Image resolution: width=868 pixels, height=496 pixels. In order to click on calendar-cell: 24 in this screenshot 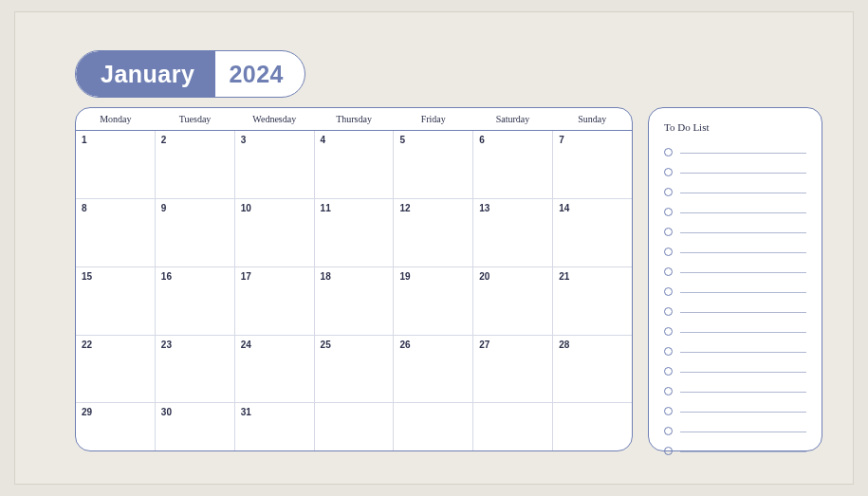, I will do `click(274, 370)`.